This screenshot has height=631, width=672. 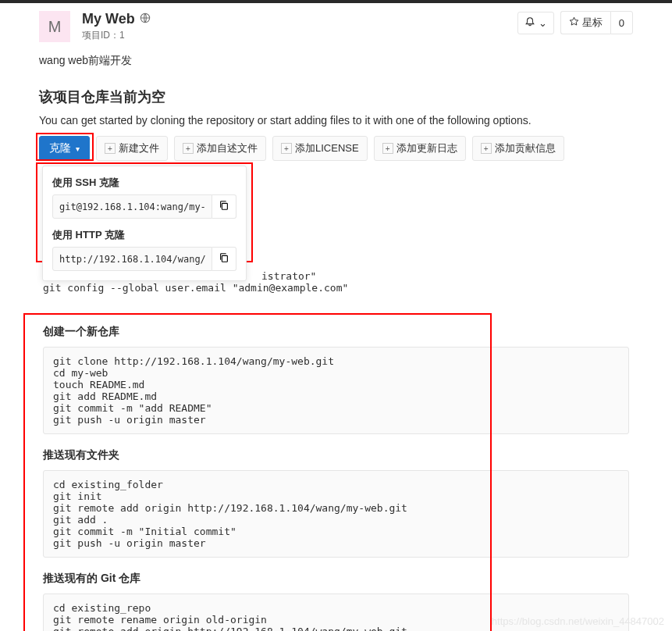 What do you see at coordinates (585, 23) in the screenshot?
I see `star-button: 星标` at bounding box center [585, 23].